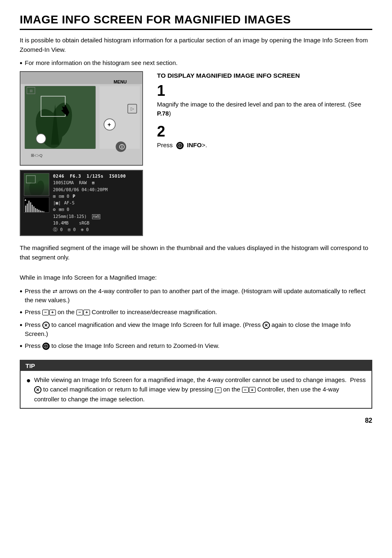 The image size is (392, 558). Describe the element at coordinates (265, 146) in the screenshot. I see `step-2-text: Press ⓘ INFO>.` at that location.